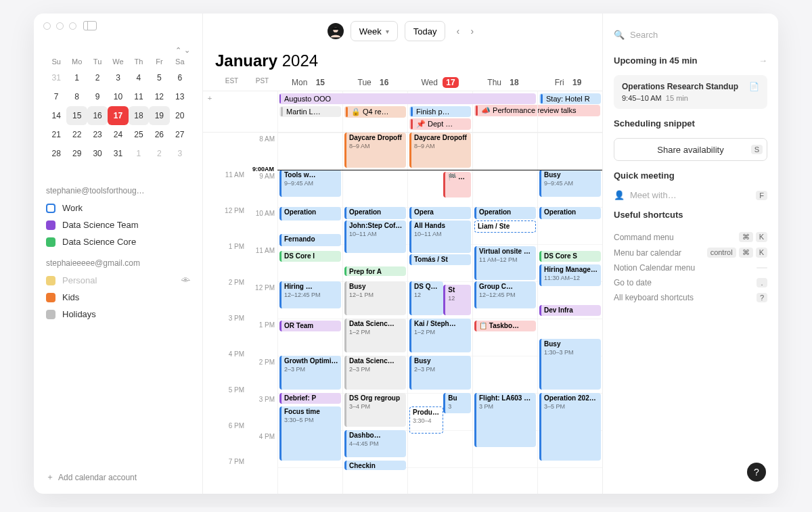 This screenshot has width=812, height=512. Describe the element at coordinates (76, 135) in the screenshot. I see `mini-cal-day: 22` at that location.